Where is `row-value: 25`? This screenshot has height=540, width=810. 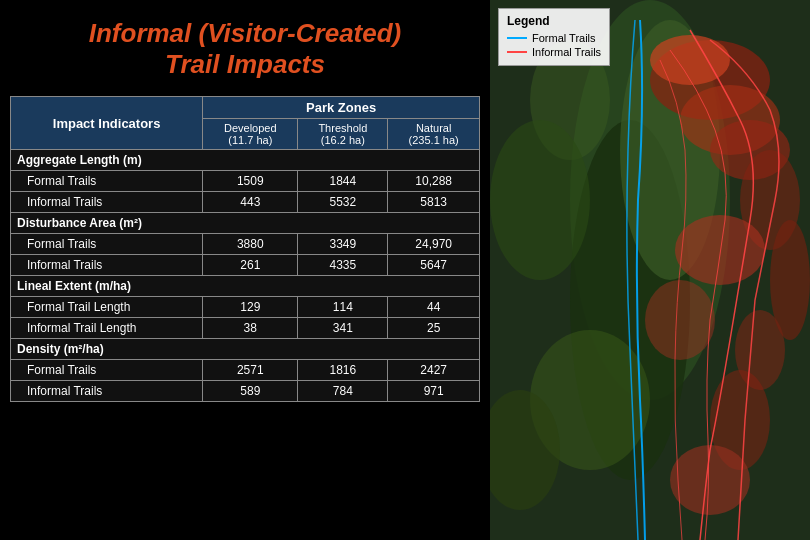 row-value: 25 is located at coordinates (434, 328).